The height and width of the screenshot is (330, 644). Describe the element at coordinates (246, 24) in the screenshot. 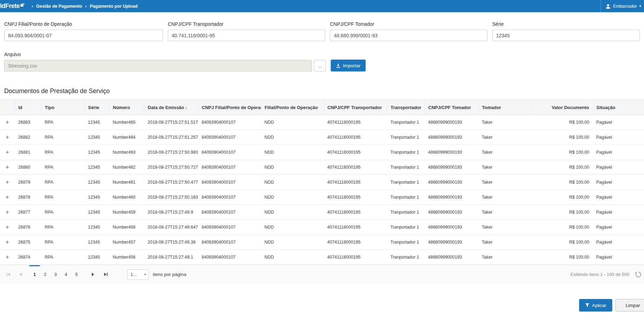

I see `cnpj-transportador-label: CNPJ/CPF Transportador` at that location.